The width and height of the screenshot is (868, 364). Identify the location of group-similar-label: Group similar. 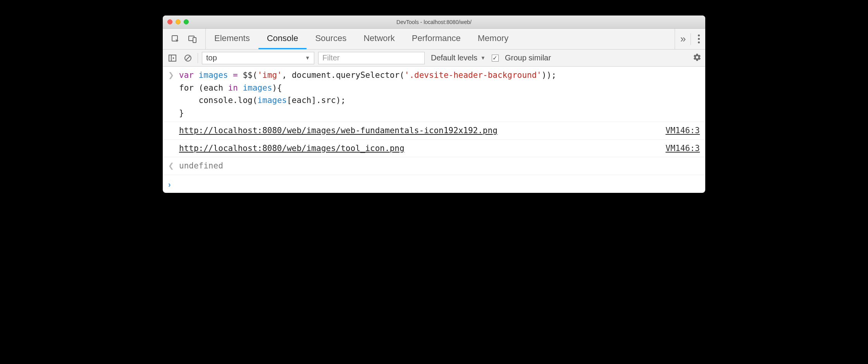
(528, 58).